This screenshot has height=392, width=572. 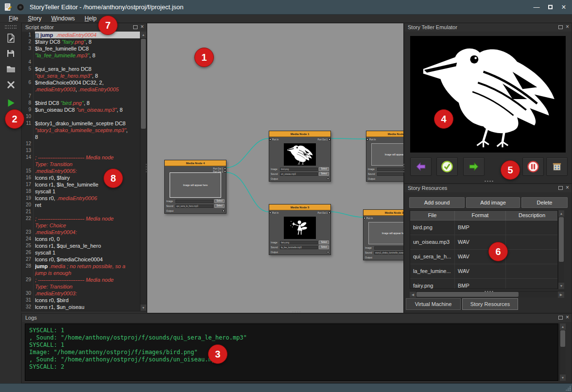 I want to click on table-row: qui_sera_le_h...WAV, so click(x=484, y=257).